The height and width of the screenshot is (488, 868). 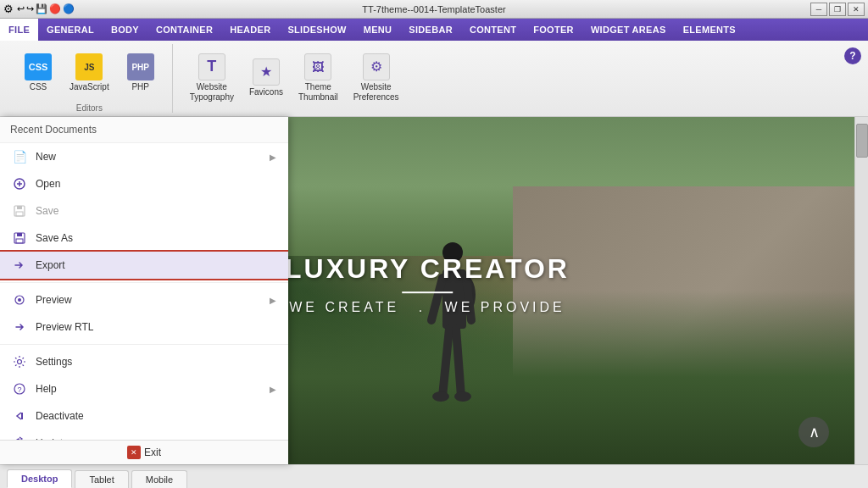 What do you see at coordinates (814, 432) in the screenshot?
I see `scroll-up-button: ∧` at bounding box center [814, 432].